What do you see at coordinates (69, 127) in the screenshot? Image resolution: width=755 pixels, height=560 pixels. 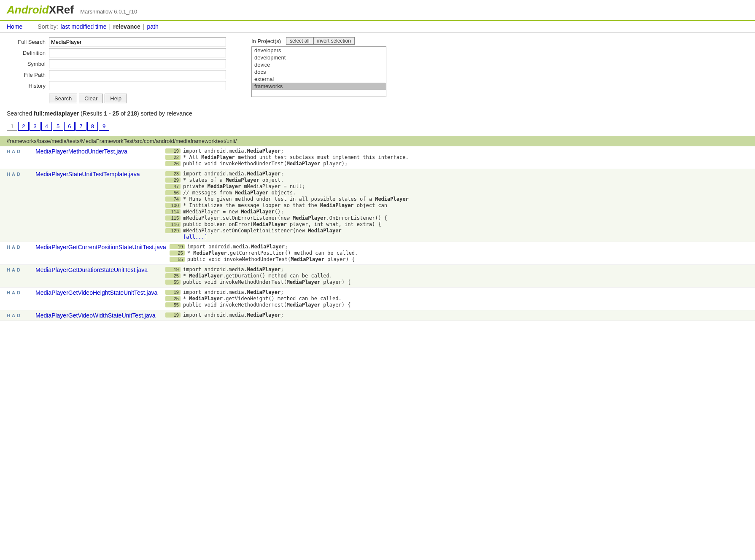 I see `page-6: 6` at bounding box center [69, 127].